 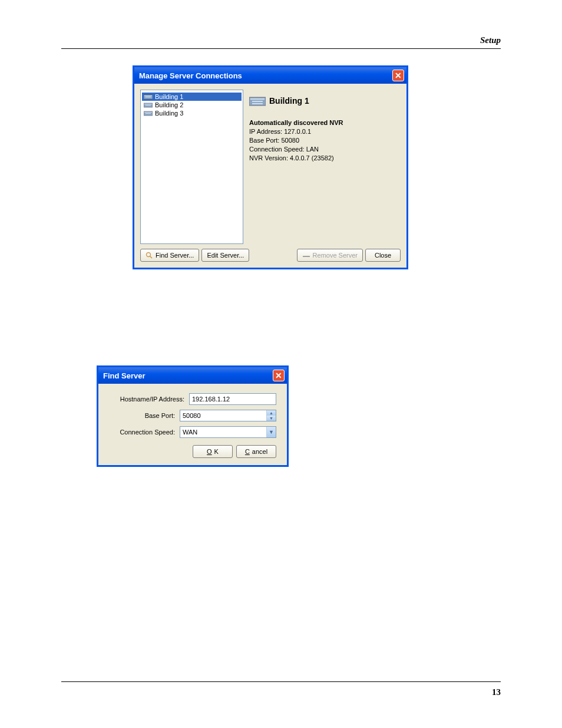 I want to click on minus-icon, so click(x=306, y=255).